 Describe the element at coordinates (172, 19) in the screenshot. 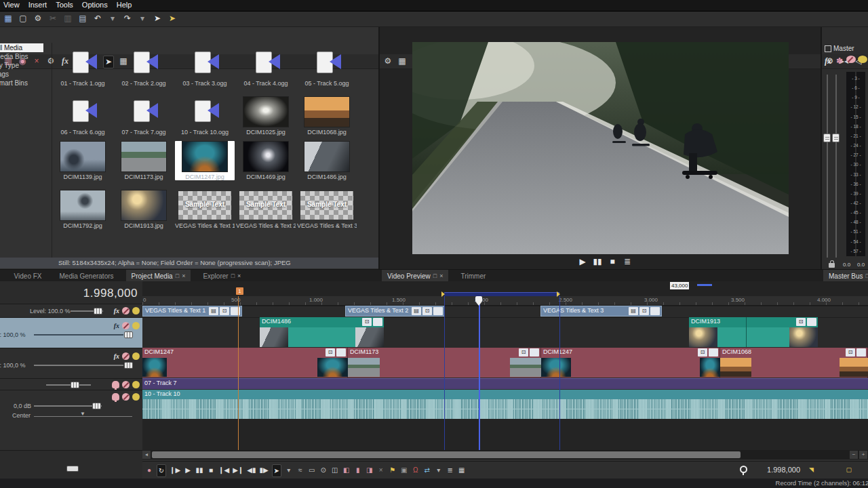

I see `interactive-tutorials-icon: ➤` at that location.